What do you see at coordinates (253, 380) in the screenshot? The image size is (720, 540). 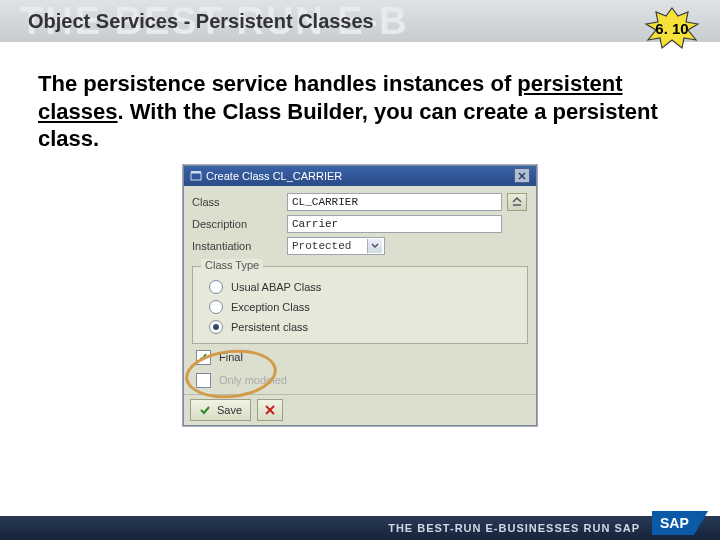 I see `only-modeled-label: Only modeled` at bounding box center [253, 380].